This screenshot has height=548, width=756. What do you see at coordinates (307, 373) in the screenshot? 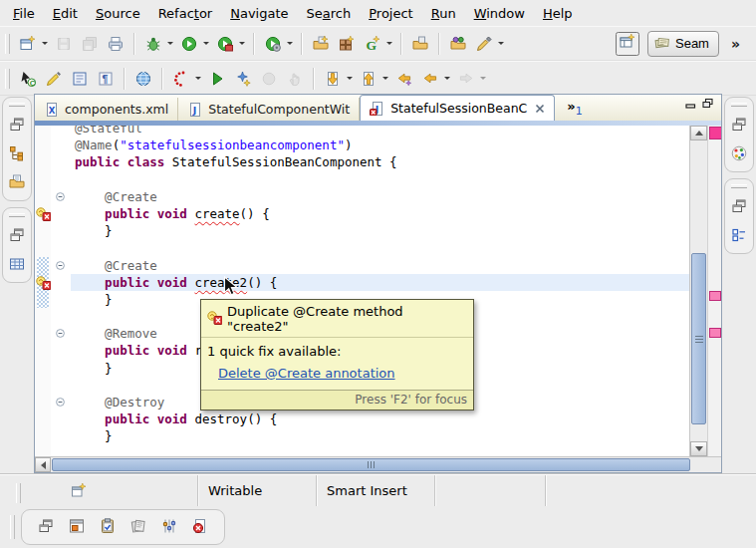
I see `delete-annotation-link: Delete @Create annotation` at bounding box center [307, 373].